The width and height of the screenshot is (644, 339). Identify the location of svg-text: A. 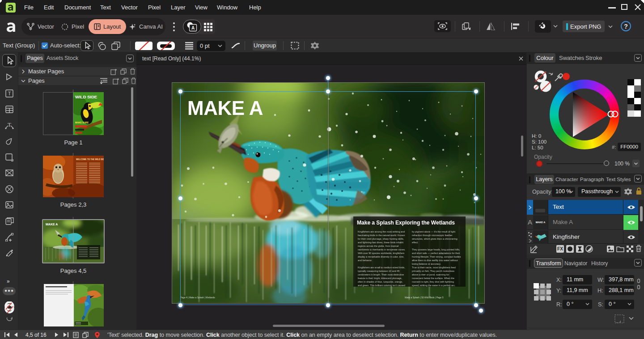
(193, 28).